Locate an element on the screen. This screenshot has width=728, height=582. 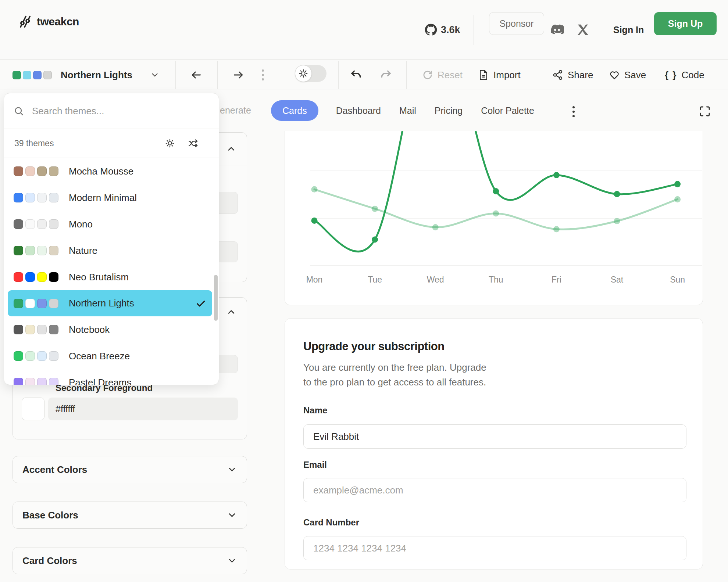
hex-color-input is located at coordinates (143, 409).